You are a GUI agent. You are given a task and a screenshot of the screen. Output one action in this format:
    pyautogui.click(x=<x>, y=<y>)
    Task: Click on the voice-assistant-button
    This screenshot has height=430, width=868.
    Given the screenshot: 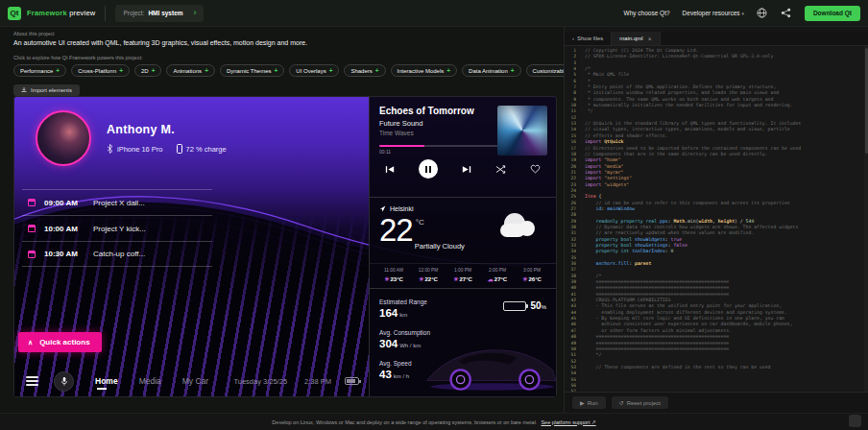 What is the action you would take?
    pyautogui.click(x=63, y=382)
    